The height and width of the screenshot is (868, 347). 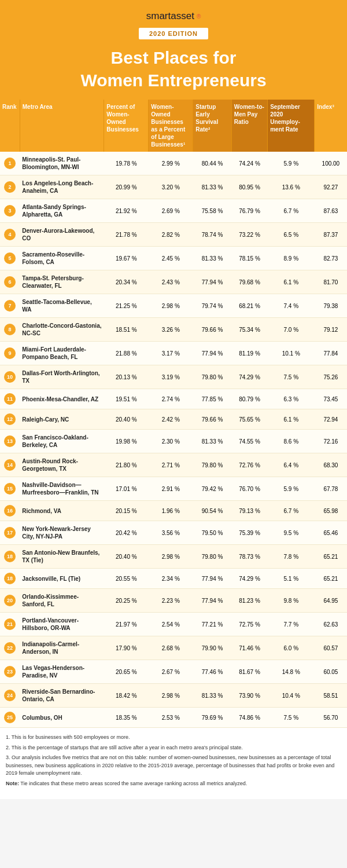 I want to click on index-cell: 56.70, so click(x=331, y=718).